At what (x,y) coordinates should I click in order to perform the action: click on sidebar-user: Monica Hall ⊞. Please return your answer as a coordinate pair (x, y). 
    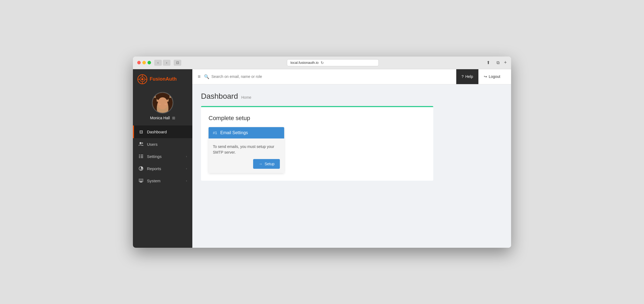
    Looking at the image, I should click on (163, 106).